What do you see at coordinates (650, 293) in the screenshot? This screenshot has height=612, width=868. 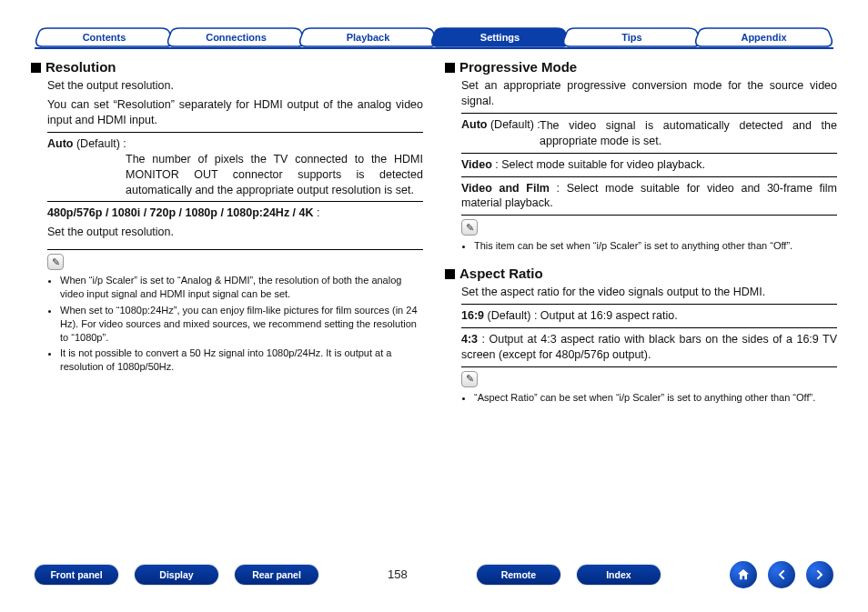 I see `aspect-intro: Set the aspect ratio for the video signa…` at bounding box center [650, 293].